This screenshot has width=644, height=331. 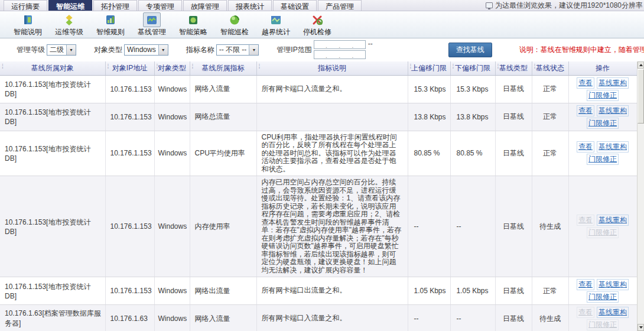 I want to click on column-header: ⁞基线状态, so click(x=550, y=69).